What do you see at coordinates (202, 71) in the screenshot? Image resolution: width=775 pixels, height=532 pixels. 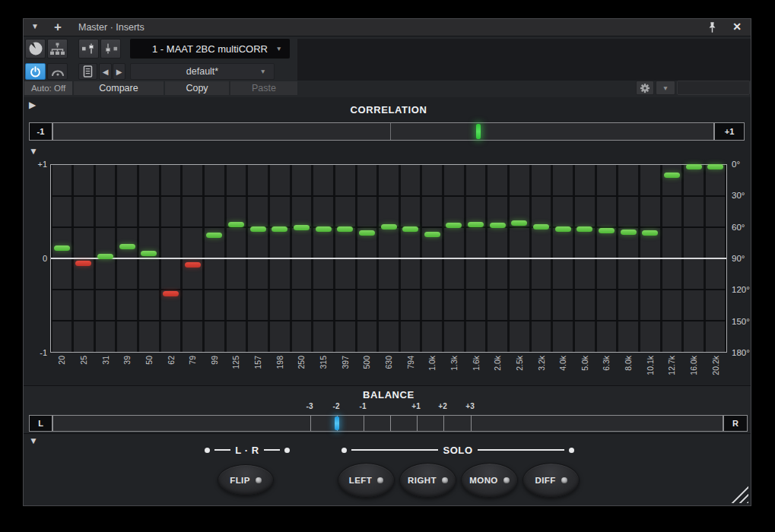 I see `preset-dropdown: default* ▼` at bounding box center [202, 71].